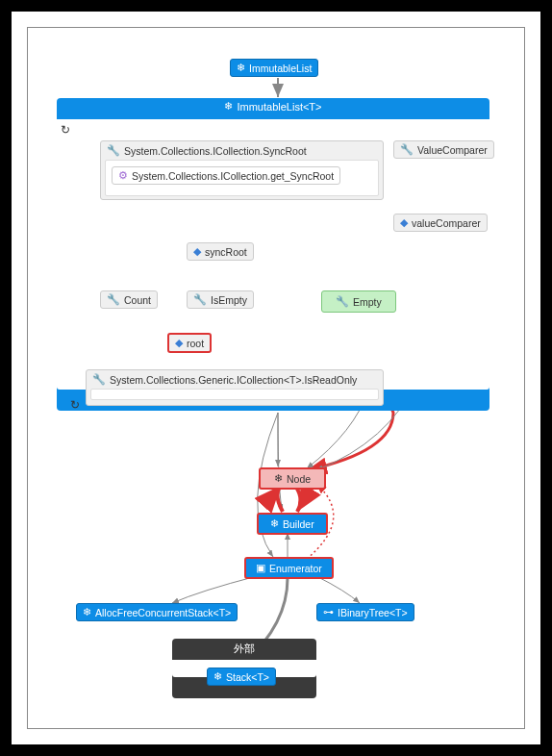  I want to click on external-container: 外部 ❄ Stack<T>, so click(244, 668).